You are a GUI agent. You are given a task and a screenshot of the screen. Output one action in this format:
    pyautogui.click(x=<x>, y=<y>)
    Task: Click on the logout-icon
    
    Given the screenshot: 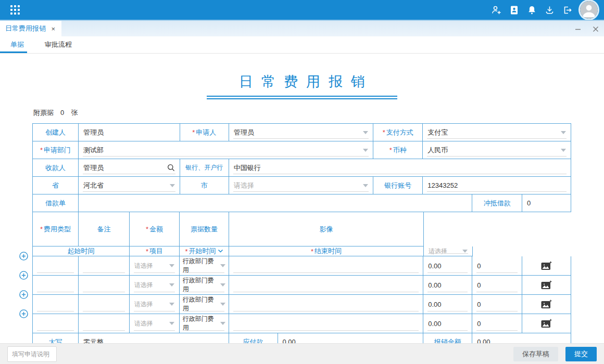 What is the action you would take?
    pyautogui.click(x=567, y=10)
    